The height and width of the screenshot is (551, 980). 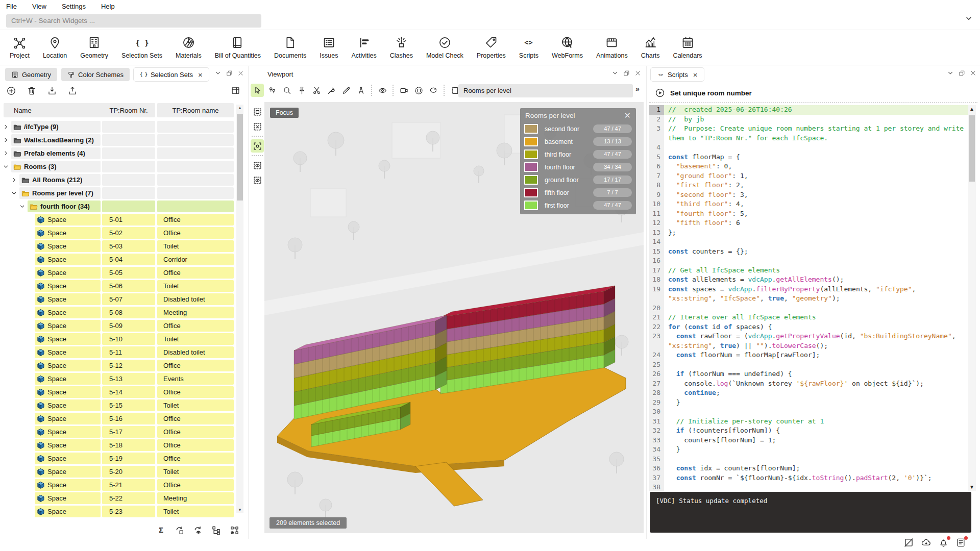 I want to click on tree-space-row: Space5-16Office, so click(x=118, y=419).